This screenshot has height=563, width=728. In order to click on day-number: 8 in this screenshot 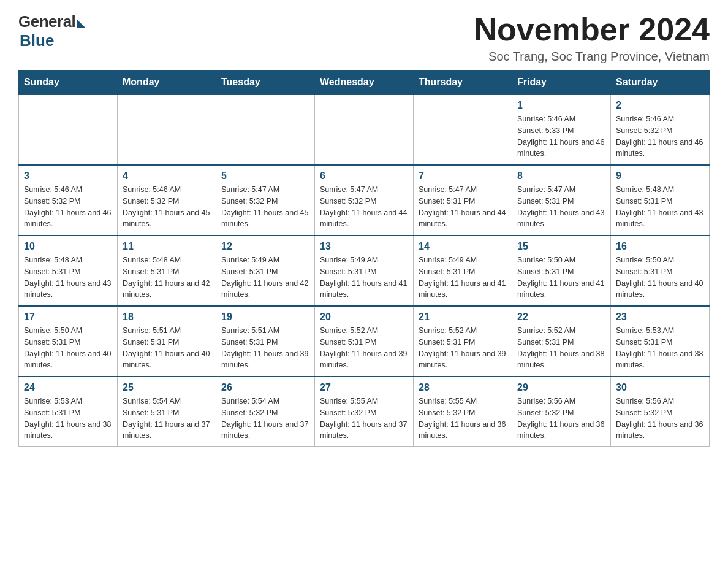, I will do `click(561, 176)`.